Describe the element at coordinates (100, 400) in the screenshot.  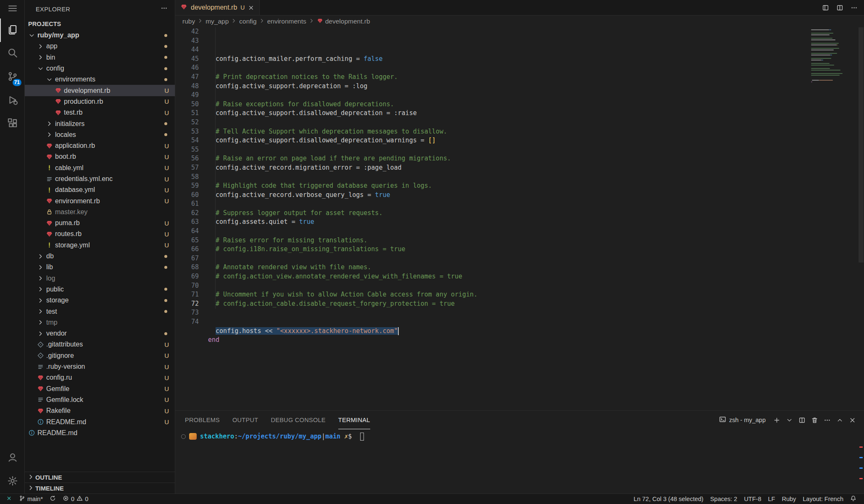
I see `tree-item-gemfile.lock: Gemfile.lockU` at that location.